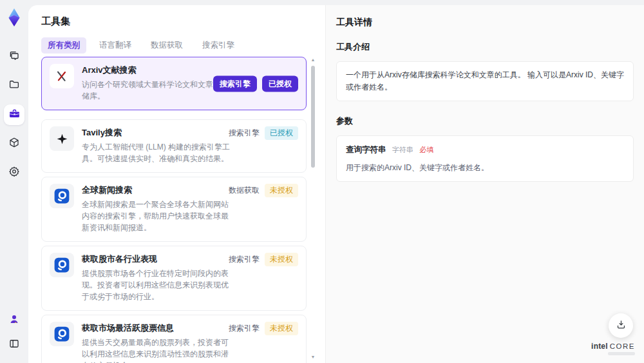 The height and width of the screenshot is (363, 644). I want to click on avatar-icon, so click(14, 320).